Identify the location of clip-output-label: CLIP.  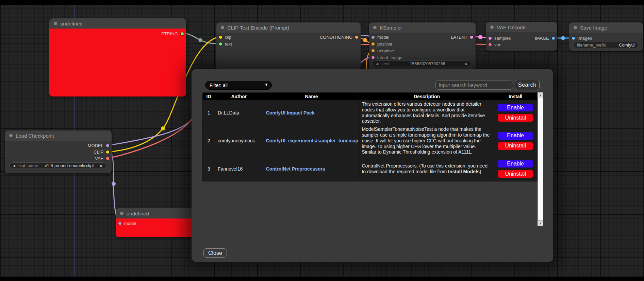
(99, 152).